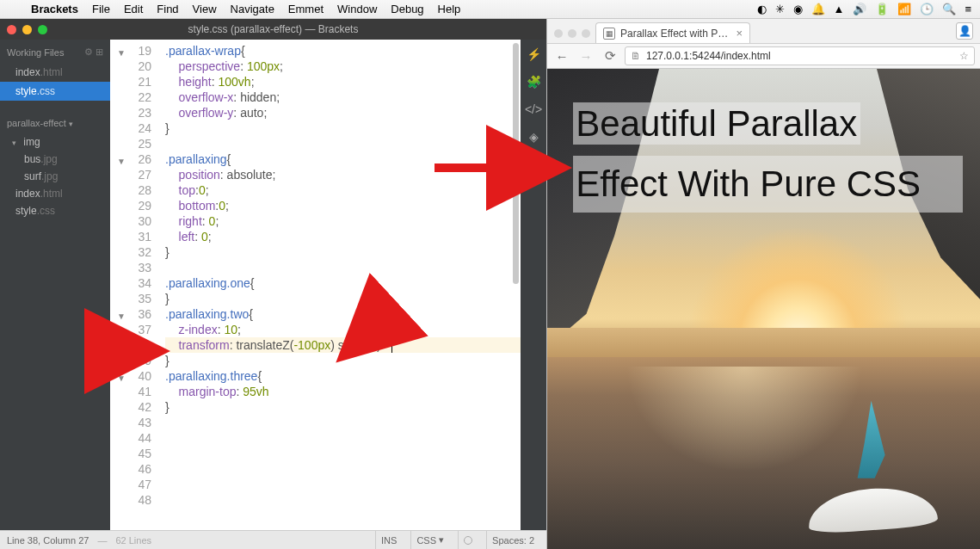 Image resolution: width=980 pixels, height=549 pixels. I want to click on notification-center-icon: 🔔, so click(818, 9).